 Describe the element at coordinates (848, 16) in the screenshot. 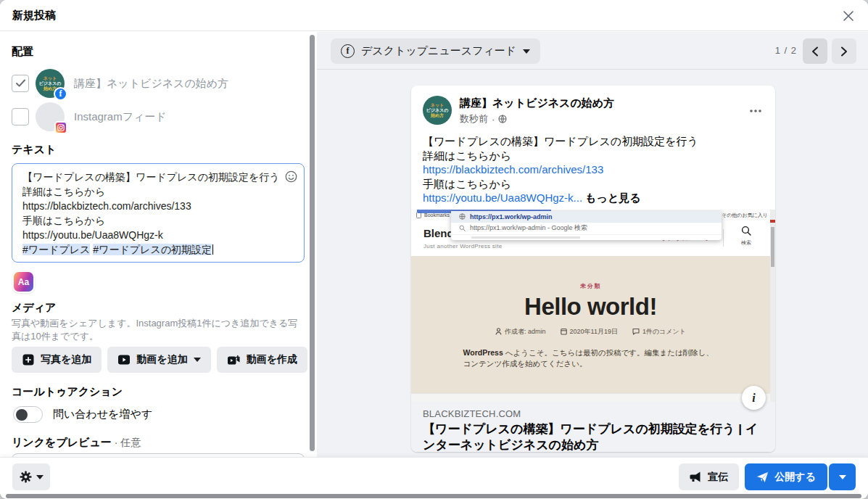

I see `close-icon` at that location.